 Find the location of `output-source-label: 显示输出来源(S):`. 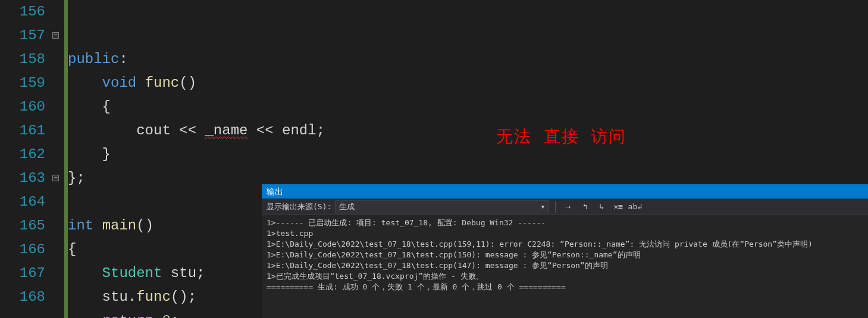

output-source-label: 显示输出来源(S): is located at coordinates (299, 207).